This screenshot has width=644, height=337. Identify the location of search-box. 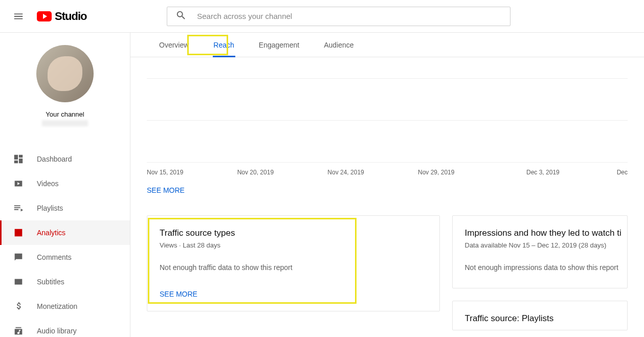
(339, 16).